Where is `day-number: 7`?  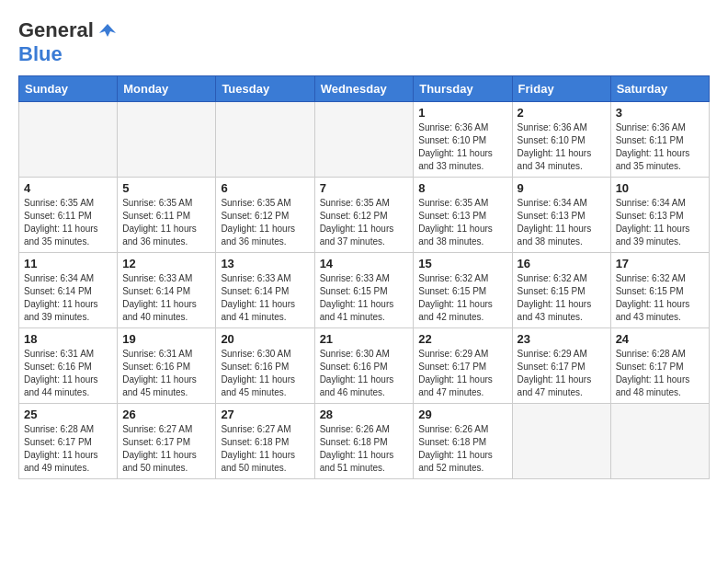
day-number: 7 is located at coordinates (364, 188).